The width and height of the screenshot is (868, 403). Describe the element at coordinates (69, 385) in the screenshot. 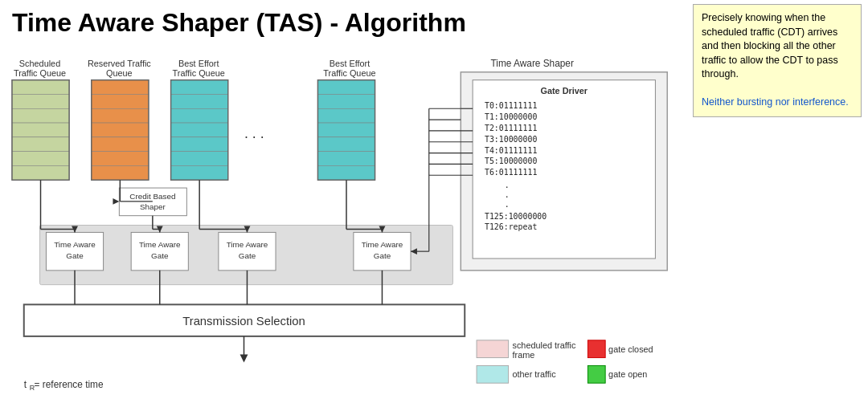

I see `svg-text: = reference time` at that location.